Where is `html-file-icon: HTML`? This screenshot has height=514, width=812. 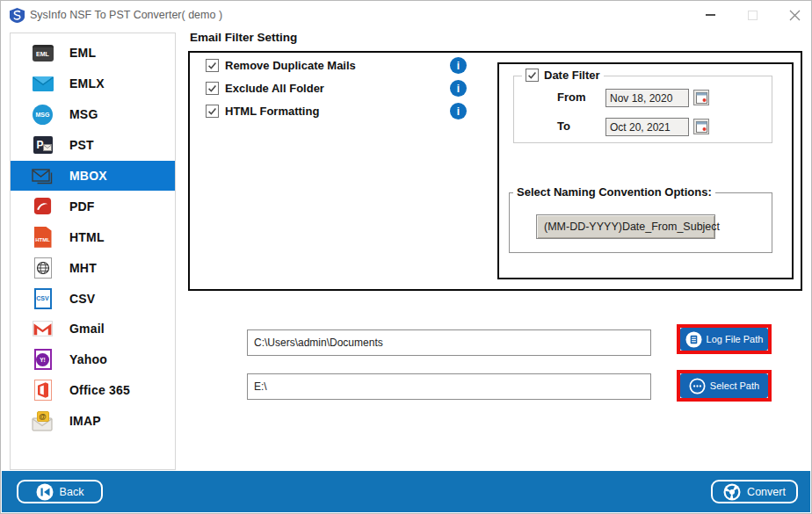 html-file-icon: HTML is located at coordinates (42, 237).